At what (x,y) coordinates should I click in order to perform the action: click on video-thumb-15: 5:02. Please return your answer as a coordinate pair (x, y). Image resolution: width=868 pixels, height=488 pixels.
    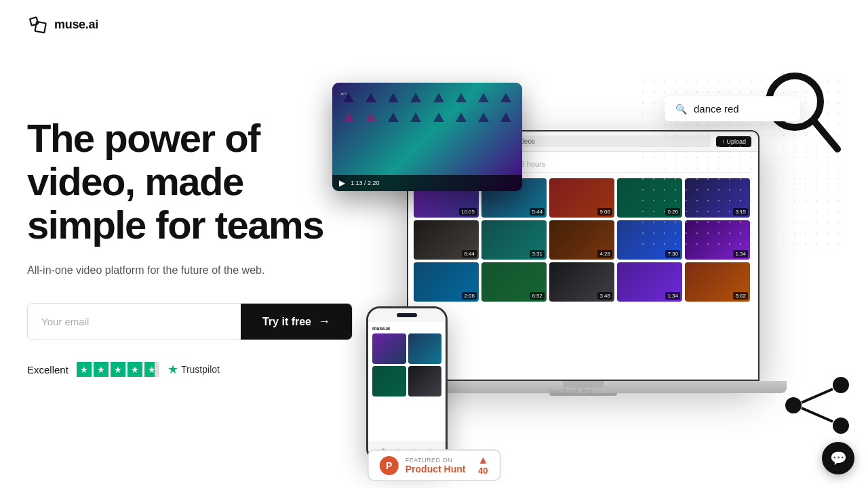
    Looking at the image, I should click on (717, 282).